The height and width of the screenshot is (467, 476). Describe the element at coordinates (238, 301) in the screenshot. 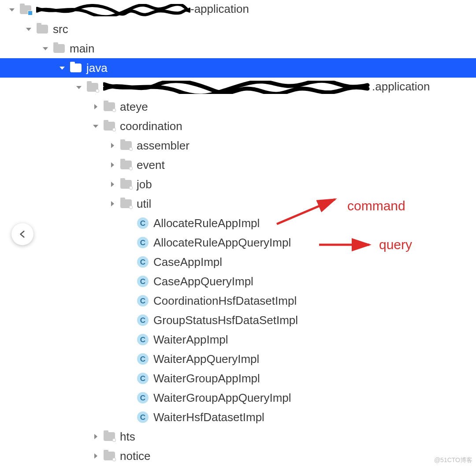

I see `tree-item-class: CCoordinationHsfDatasetImpl` at that location.